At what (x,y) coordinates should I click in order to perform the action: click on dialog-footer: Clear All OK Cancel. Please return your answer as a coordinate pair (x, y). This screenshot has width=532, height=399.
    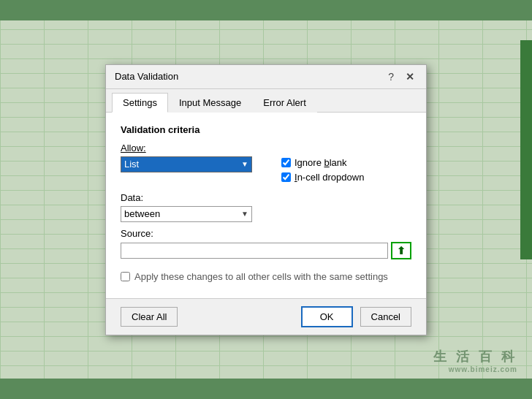
    Looking at the image, I should click on (266, 316).